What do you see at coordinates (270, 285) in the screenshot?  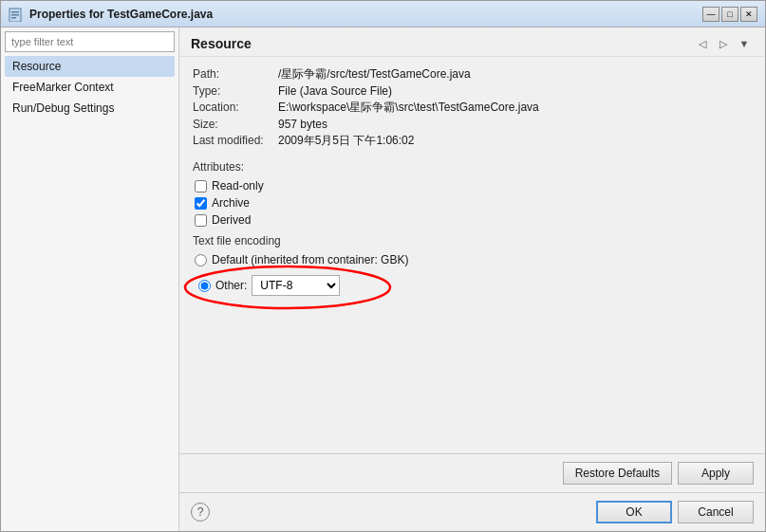 I see `other-encoding-row: Other: UTF-8 GBK ISO-8859-1 UTF-16` at bounding box center [270, 285].